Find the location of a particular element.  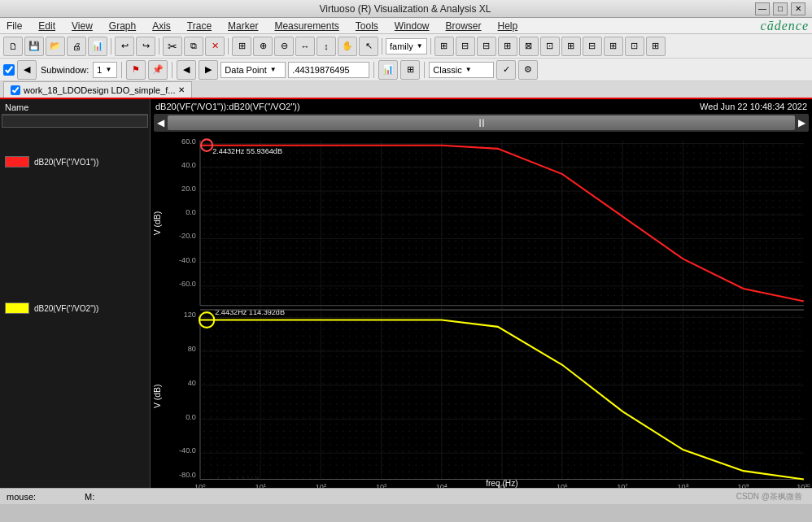

minimize-button: — is located at coordinates (762, 9).